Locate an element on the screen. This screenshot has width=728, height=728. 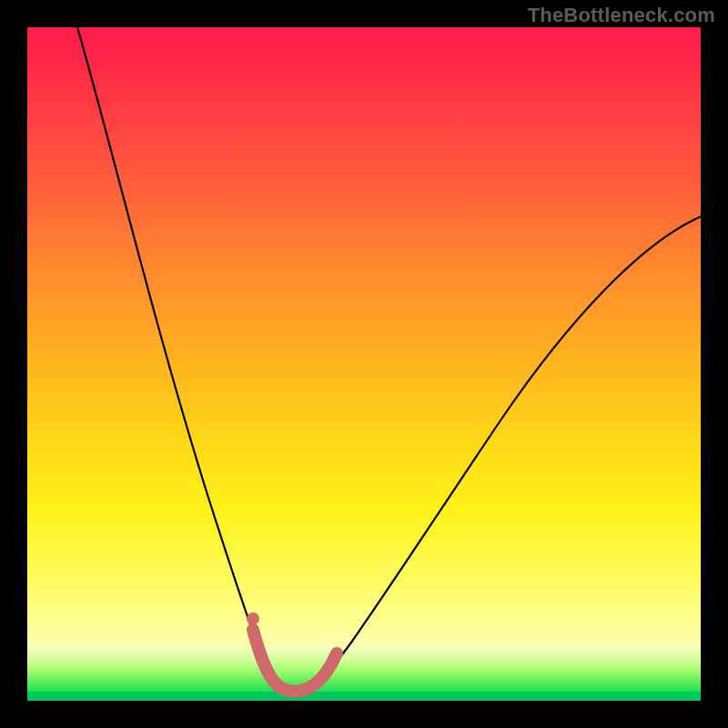
watermark-text: TheBottleneck.com is located at coordinates (622, 15).